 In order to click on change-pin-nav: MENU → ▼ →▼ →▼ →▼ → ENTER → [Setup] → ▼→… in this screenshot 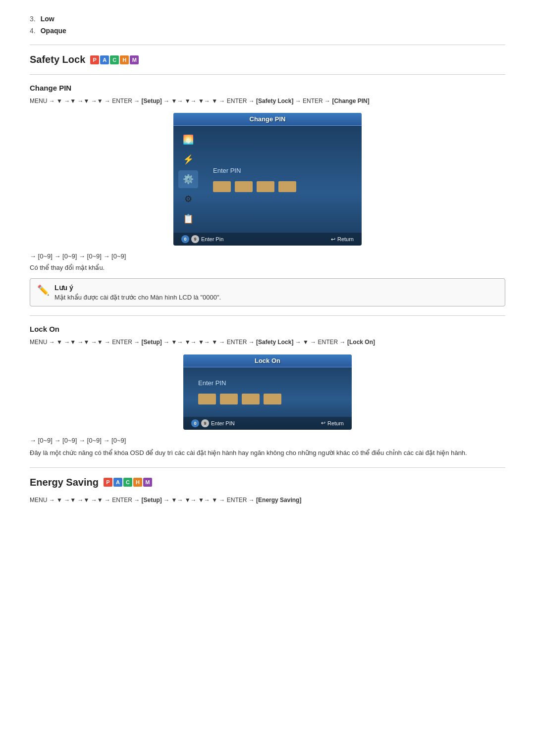, I will do `click(268, 101)`.